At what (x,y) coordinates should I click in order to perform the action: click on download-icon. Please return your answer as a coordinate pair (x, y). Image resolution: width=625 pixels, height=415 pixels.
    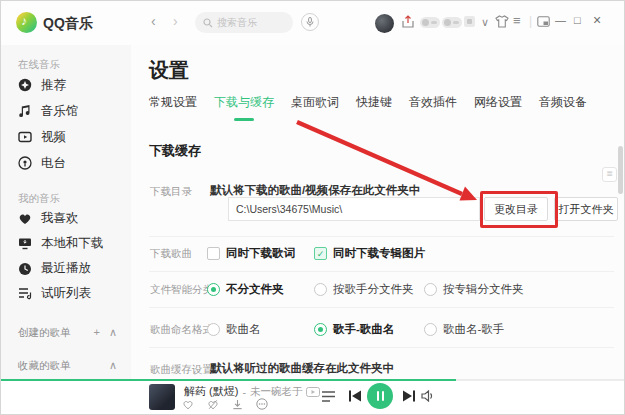
    Looking at the image, I should click on (238, 404).